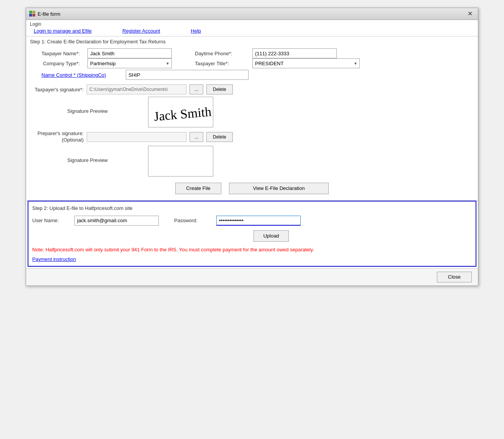  Describe the element at coordinates (49, 14) in the screenshot. I see `window-title: E-file form` at that location.